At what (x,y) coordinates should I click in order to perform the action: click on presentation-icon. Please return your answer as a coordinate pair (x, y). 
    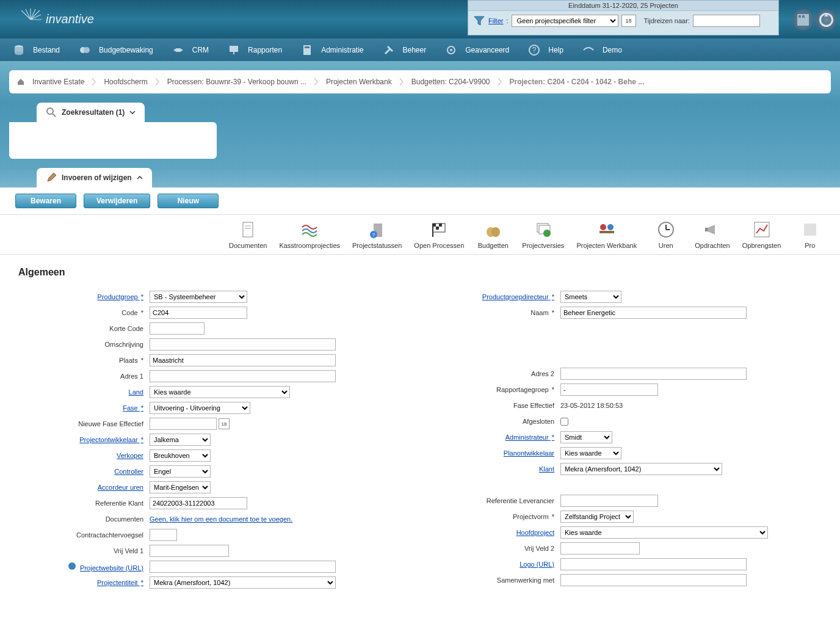
    Looking at the image, I should click on (234, 50).